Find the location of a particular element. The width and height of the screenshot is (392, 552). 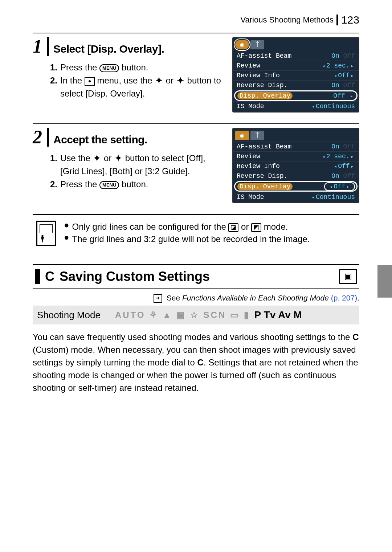

step-2: 2 Accept the setting. 1. Use the ✦ or ✦ … is located at coordinates (196, 169).